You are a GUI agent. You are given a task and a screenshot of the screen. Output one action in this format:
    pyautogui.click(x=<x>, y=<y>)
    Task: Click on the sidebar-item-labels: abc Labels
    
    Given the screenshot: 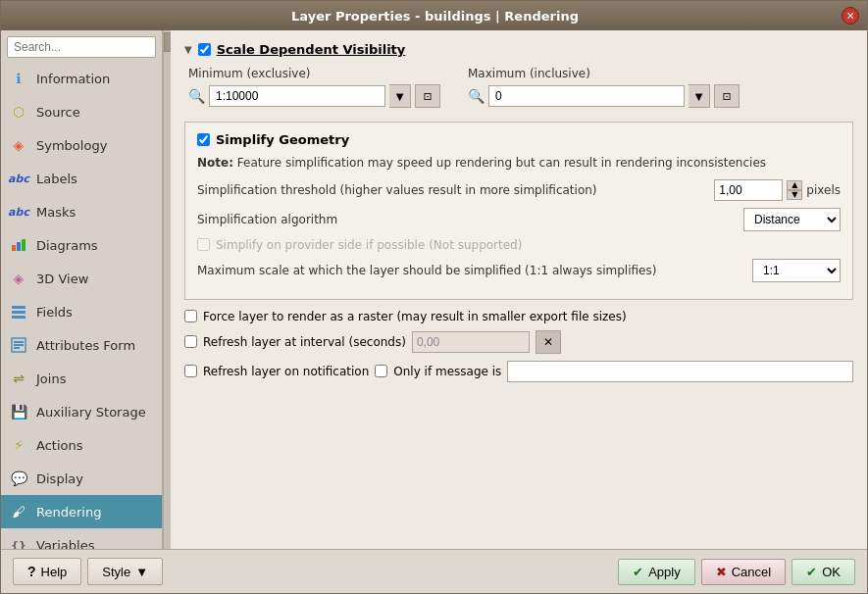 What is the action you would take?
    pyautogui.click(x=81, y=178)
    